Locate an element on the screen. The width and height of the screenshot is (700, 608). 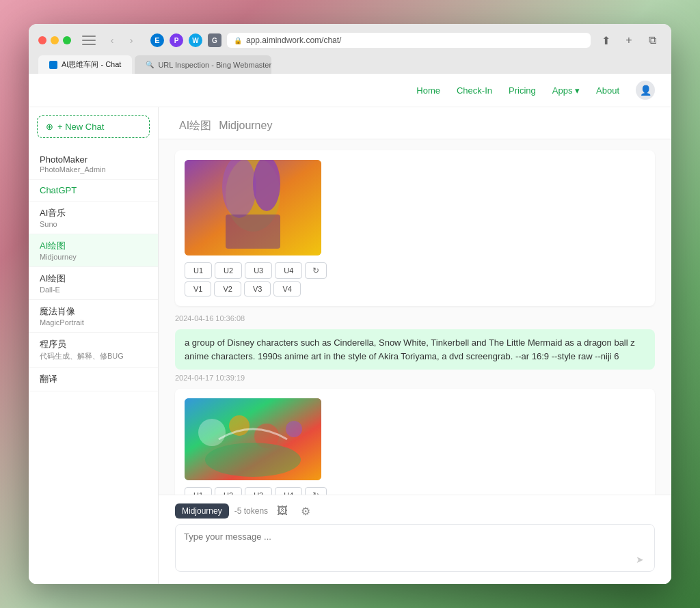
extension-icon-3: G is located at coordinates (215, 40).